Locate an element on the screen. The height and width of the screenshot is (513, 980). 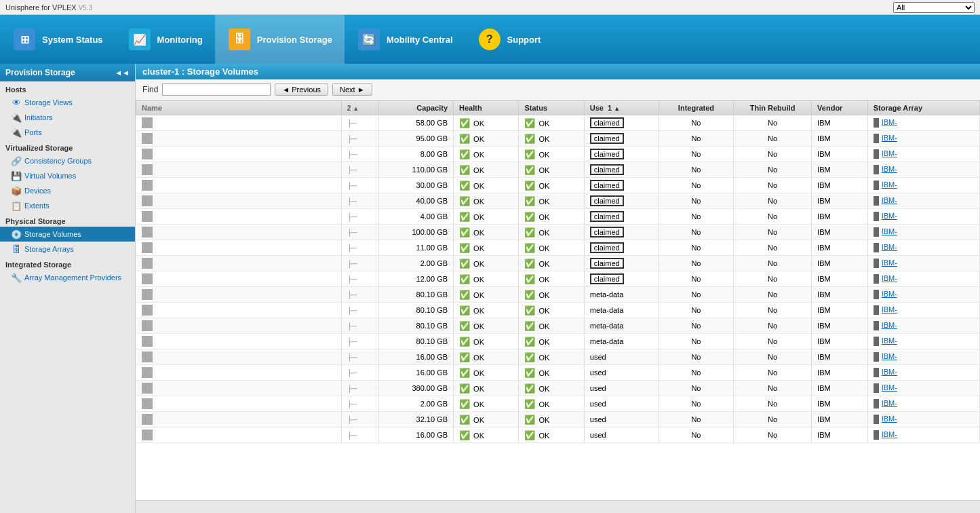
array-management-providers-icon: 🔧 is located at coordinates (16, 278).